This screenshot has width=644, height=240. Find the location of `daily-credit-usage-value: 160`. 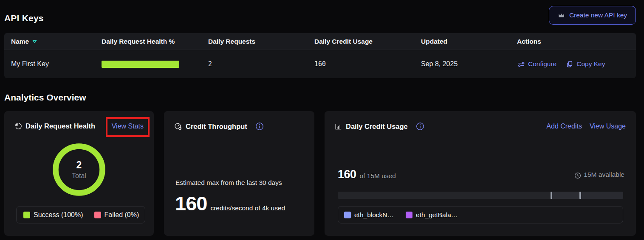

daily-credit-usage-value: 160 is located at coordinates (368, 64).